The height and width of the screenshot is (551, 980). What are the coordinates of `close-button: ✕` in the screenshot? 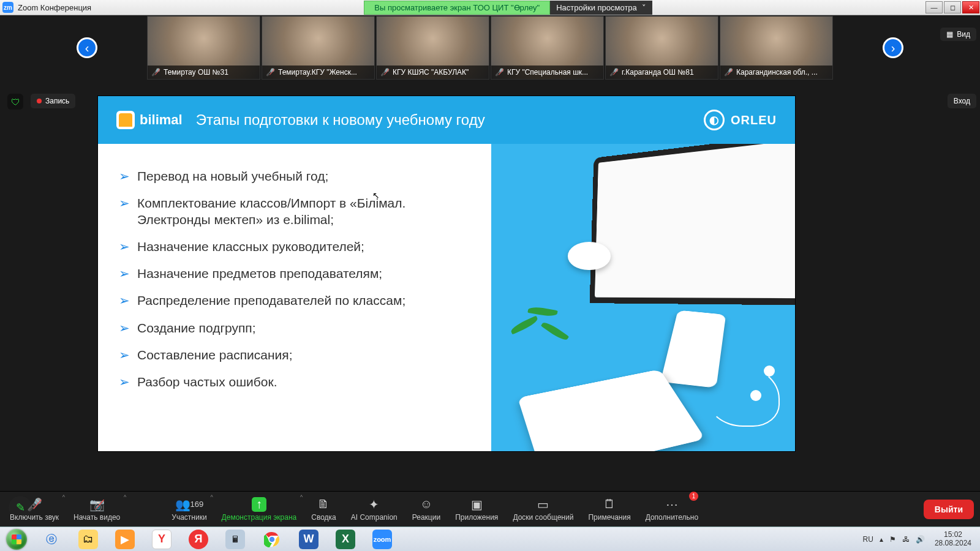 It's located at (971, 7).